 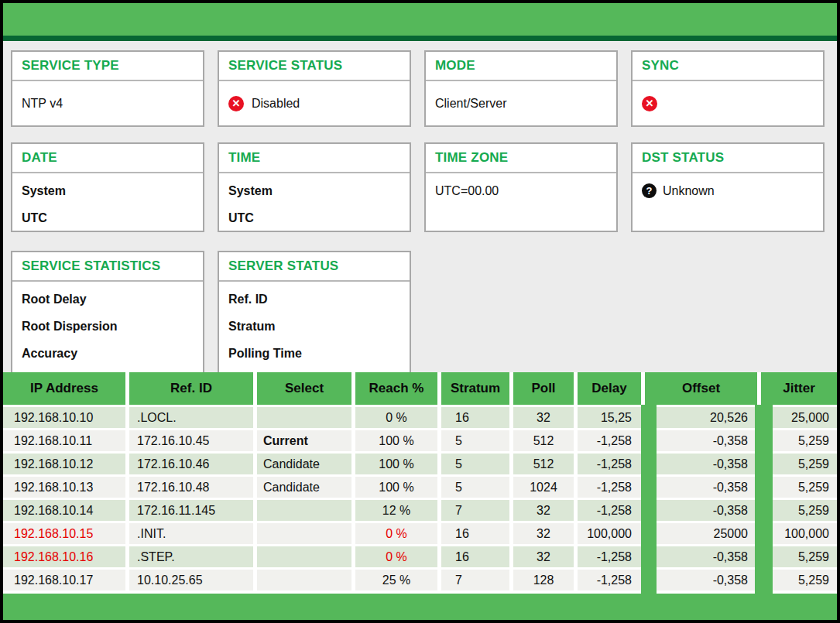 I want to click on table-cell: 172.16.10.46, so click(x=191, y=464).